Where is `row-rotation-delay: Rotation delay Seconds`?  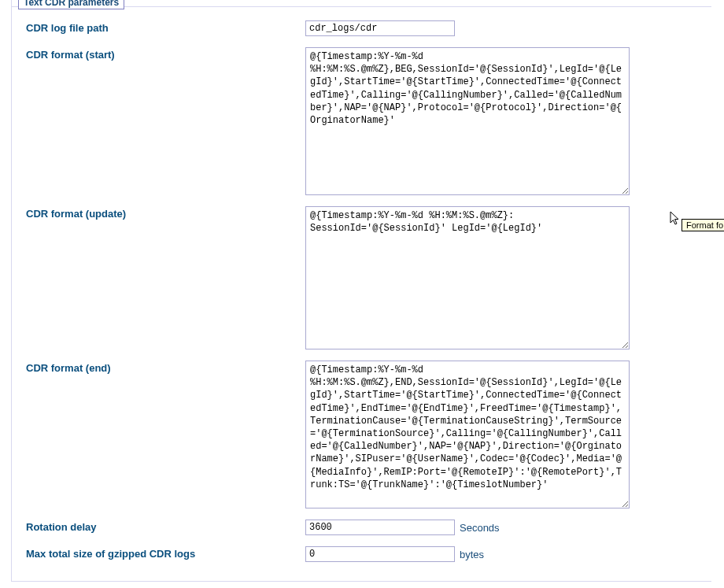
row-rotation-delay: Rotation delay Seconds is located at coordinates (362, 530).